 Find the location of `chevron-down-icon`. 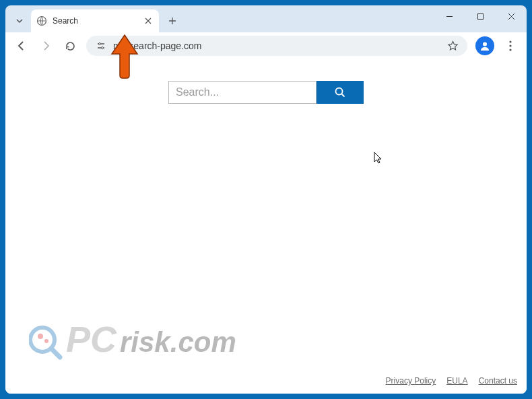

chevron-down-icon is located at coordinates (20, 21).